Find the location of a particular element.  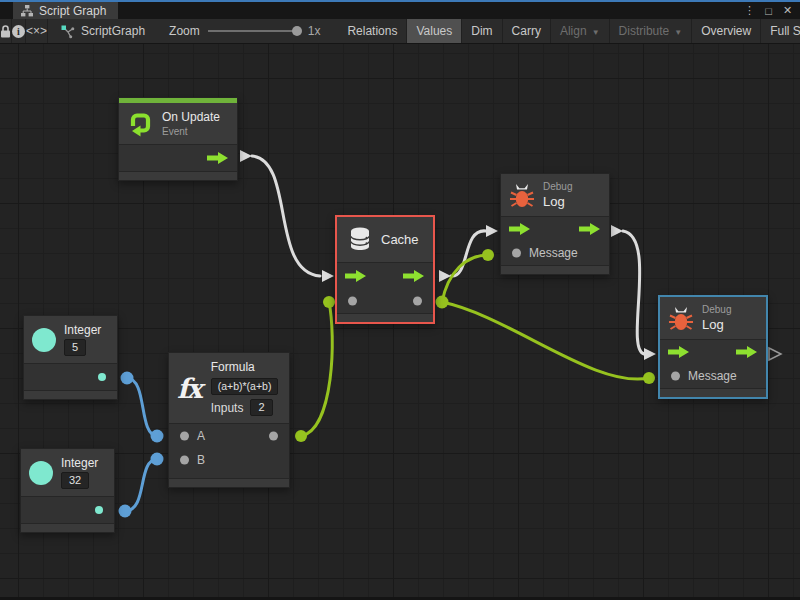

info-button: i is located at coordinates (19, 31).